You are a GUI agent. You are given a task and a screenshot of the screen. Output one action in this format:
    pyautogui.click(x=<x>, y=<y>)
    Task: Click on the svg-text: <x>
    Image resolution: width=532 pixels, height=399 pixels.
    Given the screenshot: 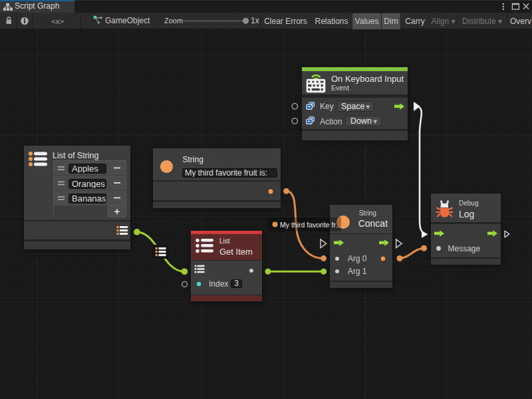 What is the action you would take?
    pyautogui.click(x=57, y=21)
    